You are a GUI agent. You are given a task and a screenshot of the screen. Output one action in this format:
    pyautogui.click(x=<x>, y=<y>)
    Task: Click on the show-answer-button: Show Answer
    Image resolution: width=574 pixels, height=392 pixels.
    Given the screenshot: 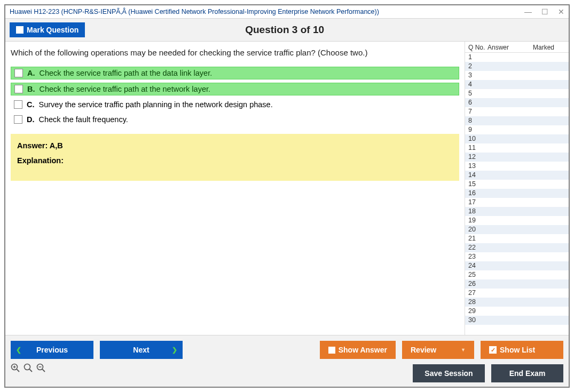 What is the action you would take?
    pyautogui.click(x=358, y=350)
    